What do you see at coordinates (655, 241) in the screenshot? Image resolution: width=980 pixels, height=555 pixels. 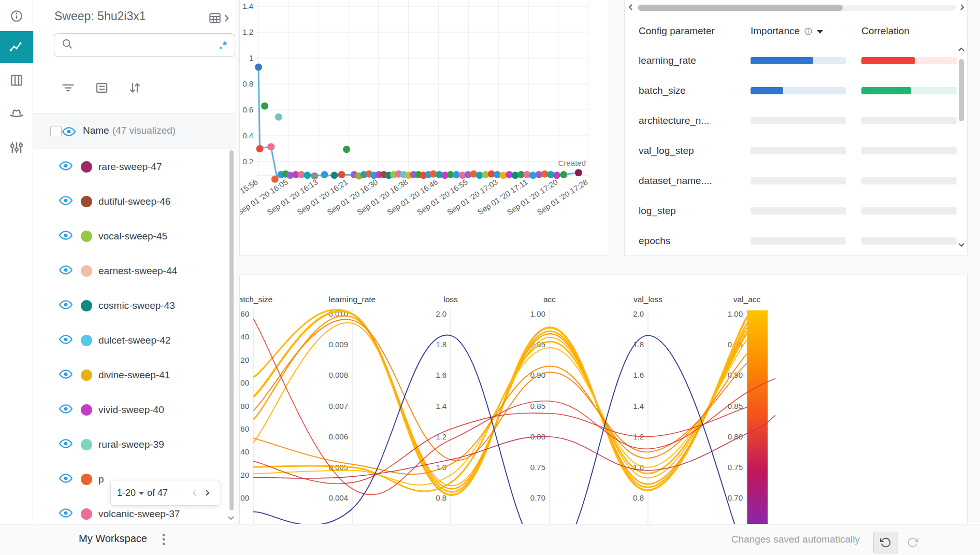 I see `config-parameter-name: epochs` at bounding box center [655, 241].